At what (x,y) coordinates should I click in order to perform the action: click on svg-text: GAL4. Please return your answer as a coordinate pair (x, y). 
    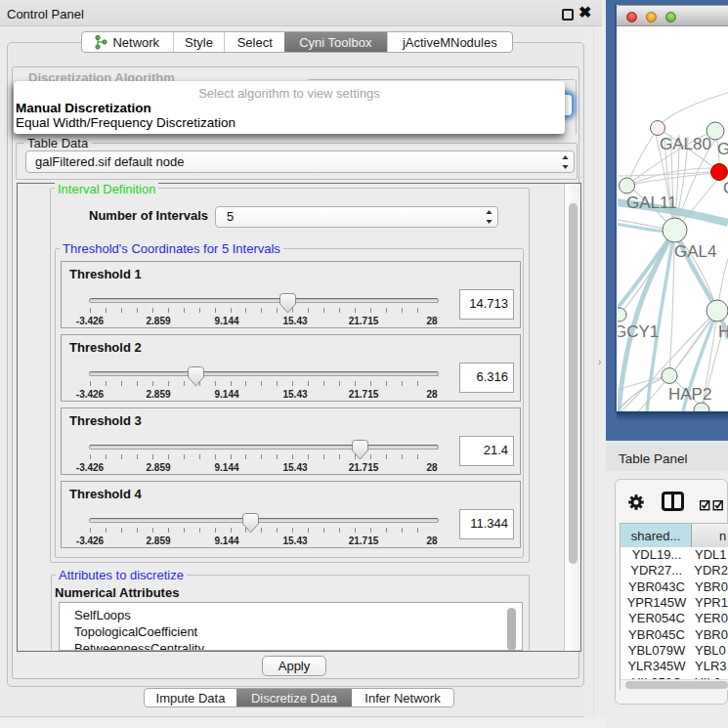
    Looking at the image, I should click on (696, 252).